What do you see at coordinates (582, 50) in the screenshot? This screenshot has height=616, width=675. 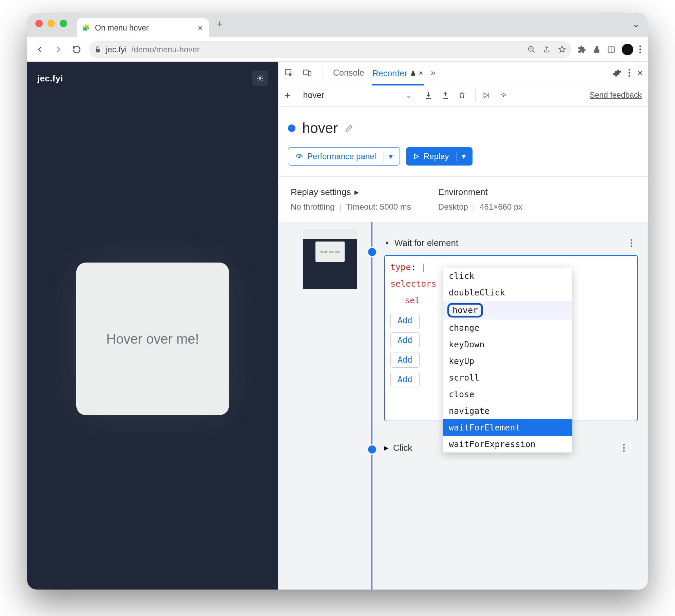 I see `extensions-icon` at bounding box center [582, 50].